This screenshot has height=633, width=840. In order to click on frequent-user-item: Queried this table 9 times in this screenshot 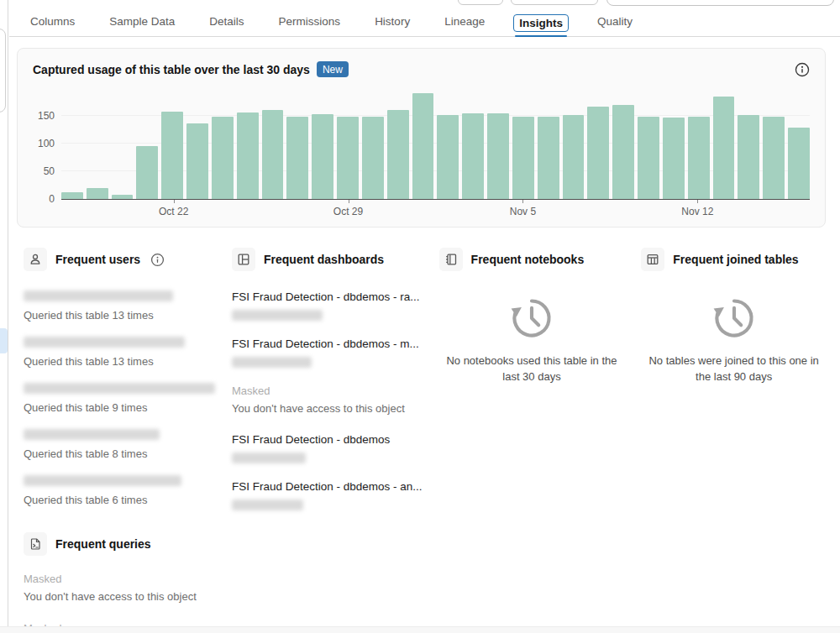, I will do `click(119, 398)`.